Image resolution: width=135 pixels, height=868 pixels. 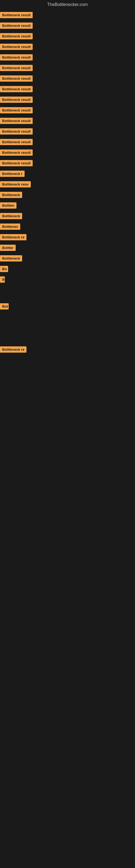 I want to click on bottleneck-result-label: Bottlenec, so click(x=10, y=226).